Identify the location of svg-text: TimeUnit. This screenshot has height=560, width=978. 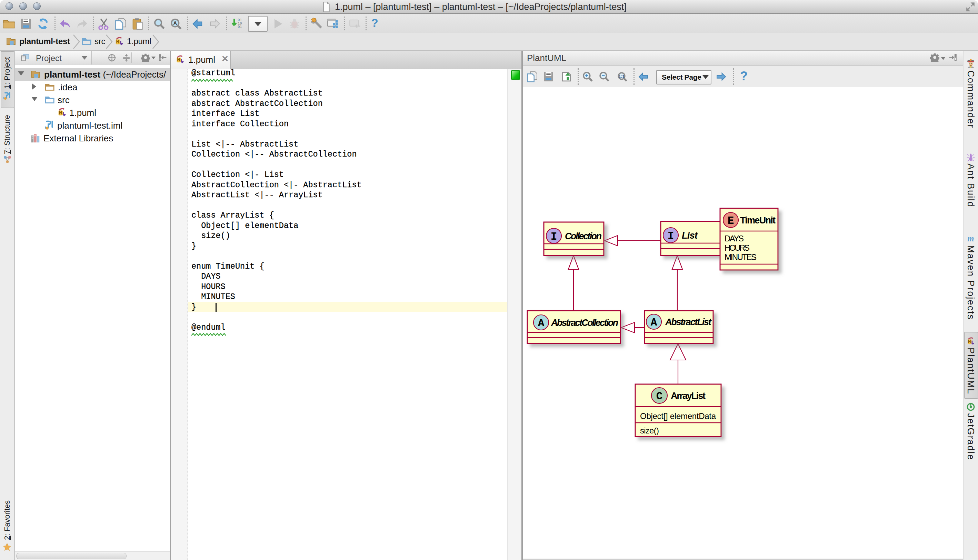
(758, 220).